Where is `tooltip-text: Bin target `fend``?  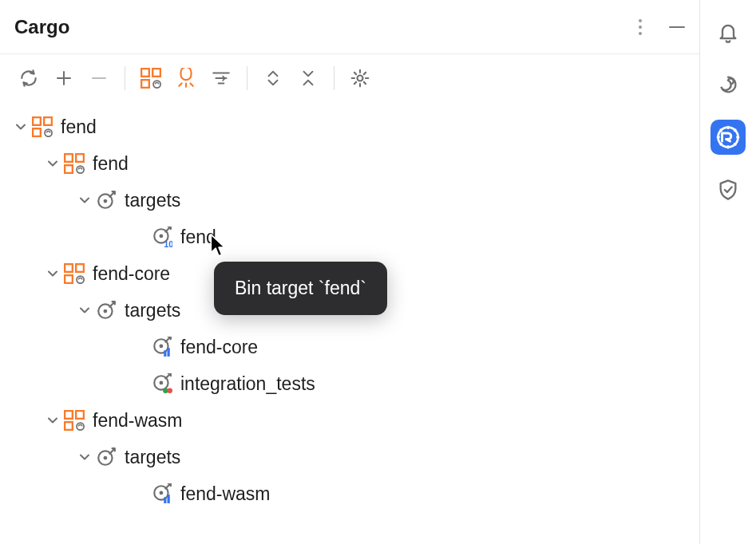
tooltip-text: Bin target `fend` is located at coordinates (300, 288).